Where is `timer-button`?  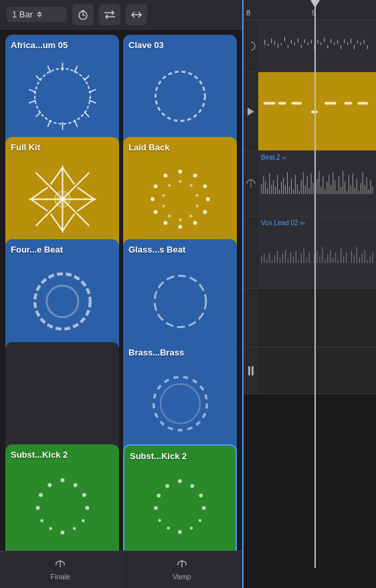
timer-button is located at coordinates (83, 15).